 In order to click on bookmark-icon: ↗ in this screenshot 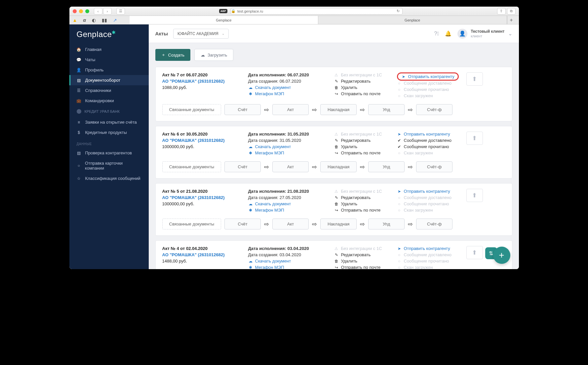, I will do `click(115, 20)`.